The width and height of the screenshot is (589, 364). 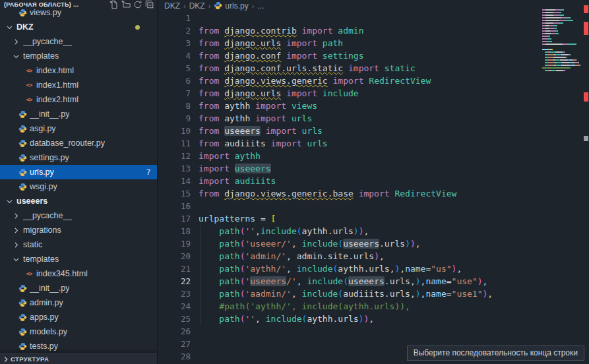 I want to click on breadcrumb-item-...: ..., so click(x=261, y=6).